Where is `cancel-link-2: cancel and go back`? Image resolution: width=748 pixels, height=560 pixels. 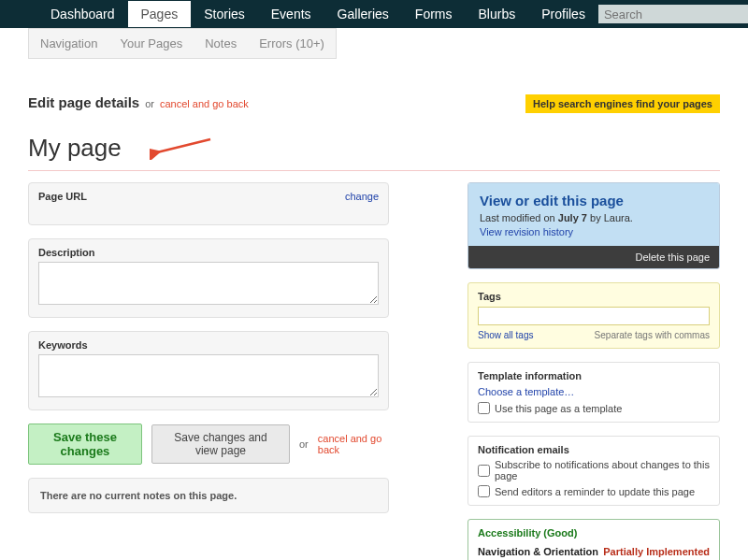 cancel-link-2: cancel and go back is located at coordinates (353, 444).